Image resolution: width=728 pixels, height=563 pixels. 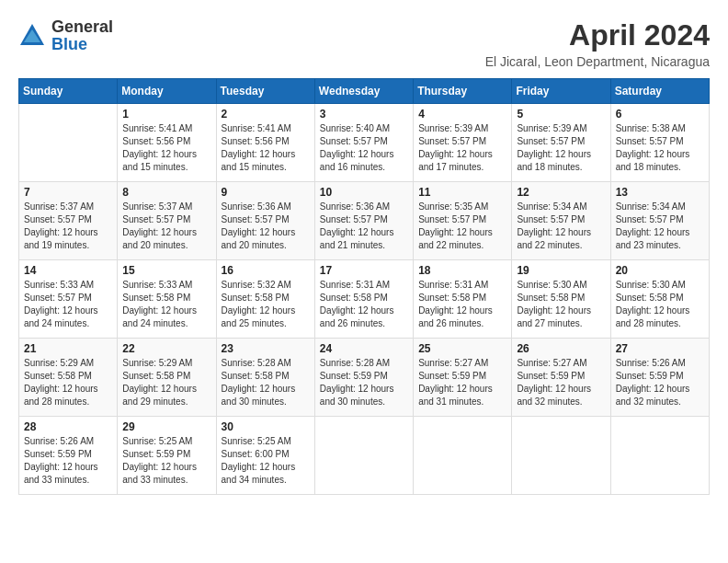 I want to click on sunrise: Sunrise: 5:35 AM, so click(x=453, y=206).